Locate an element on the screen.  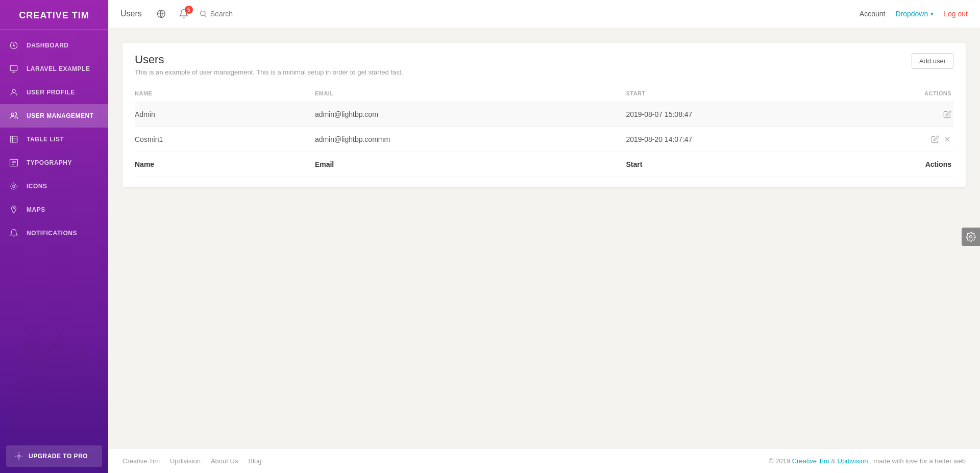
typography-icon is located at coordinates (14, 163).